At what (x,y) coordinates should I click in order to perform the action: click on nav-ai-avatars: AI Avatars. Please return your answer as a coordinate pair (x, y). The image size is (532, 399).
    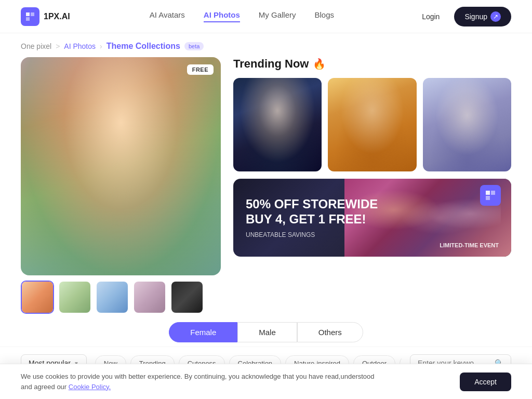
    Looking at the image, I should click on (167, 17).